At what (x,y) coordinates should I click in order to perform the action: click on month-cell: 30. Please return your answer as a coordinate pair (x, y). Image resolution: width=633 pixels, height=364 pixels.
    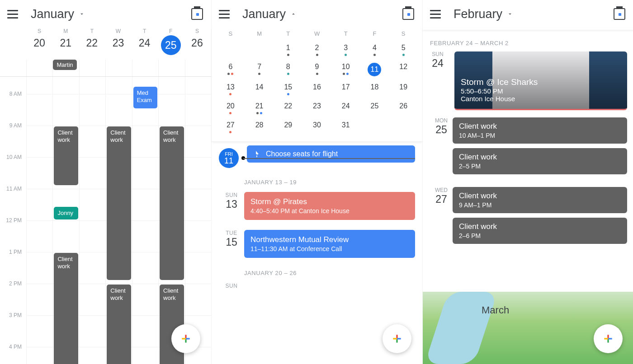
    Looking at the image, I should click on (317, 128).